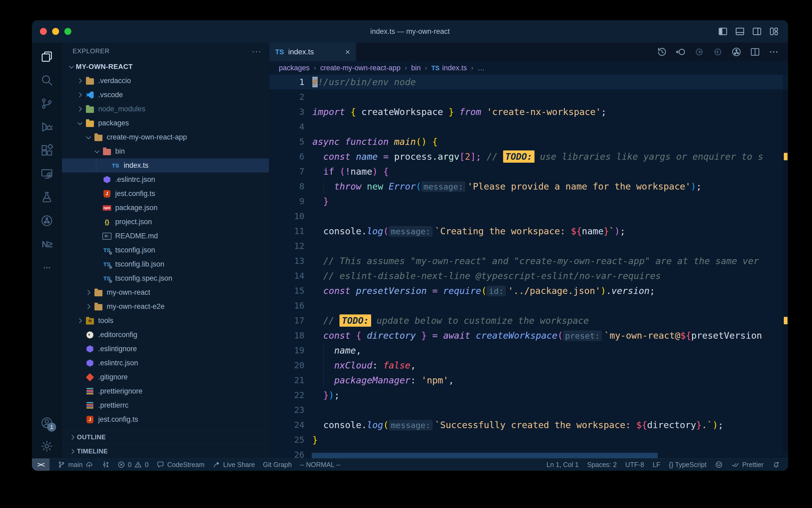 The image size is (812, 508). Describe the element at coordinates (785, 264) in the screenshot. I see `overview-ruler` at that location.